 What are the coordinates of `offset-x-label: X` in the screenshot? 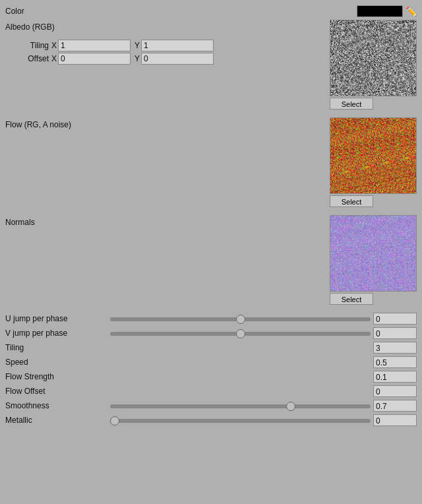 It's located at (54, 59).